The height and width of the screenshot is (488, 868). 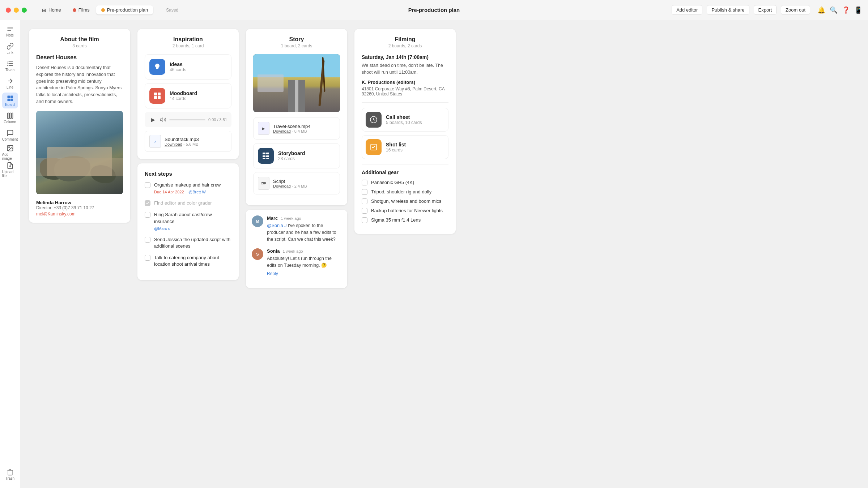 I want to click on inspiration-title: Inspiration, so click(x=188, y=39).